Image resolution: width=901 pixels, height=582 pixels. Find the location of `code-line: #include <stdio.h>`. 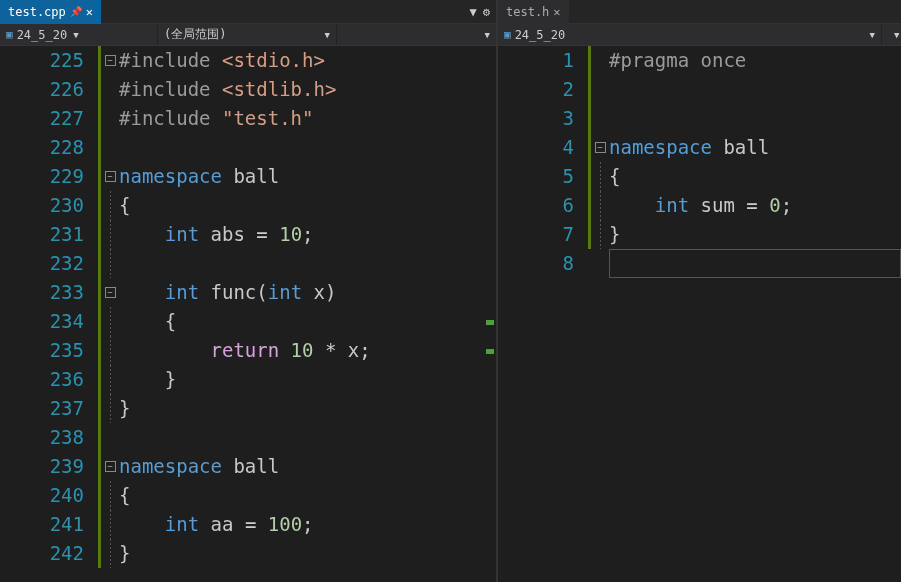

code-line: #include <stdio.h> is located at coordinates (308, 60).